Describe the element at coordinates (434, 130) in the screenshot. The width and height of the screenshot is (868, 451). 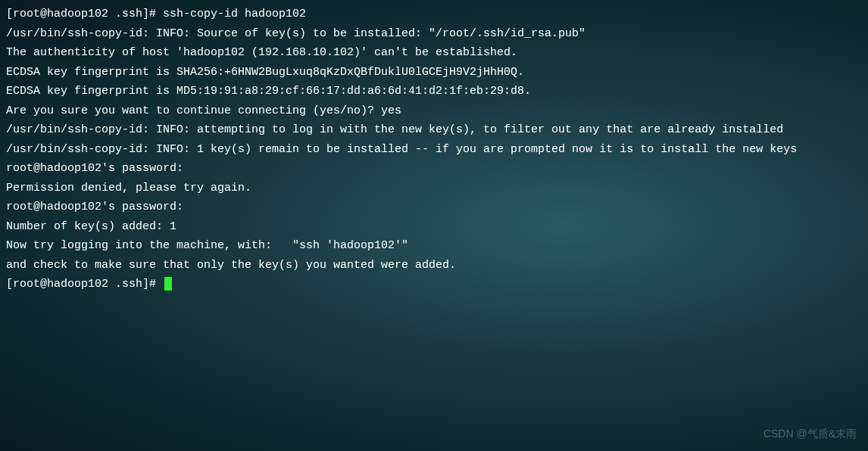
I see `terminal-line: /usr/bin/ssh-copy-id: INFO: attempting t…` at that location.